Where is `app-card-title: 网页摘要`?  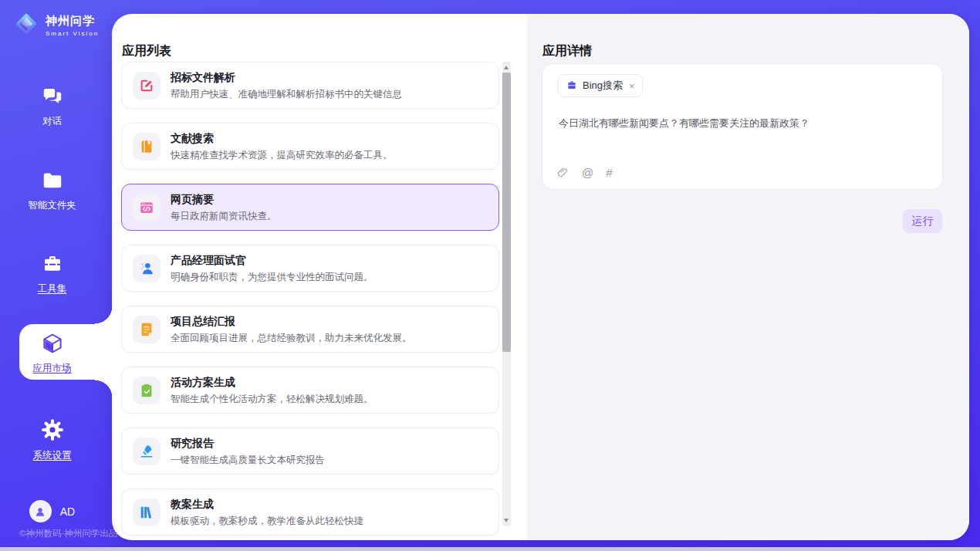
app-card-title: 网页摘要 is located at coordinates (192, 199).